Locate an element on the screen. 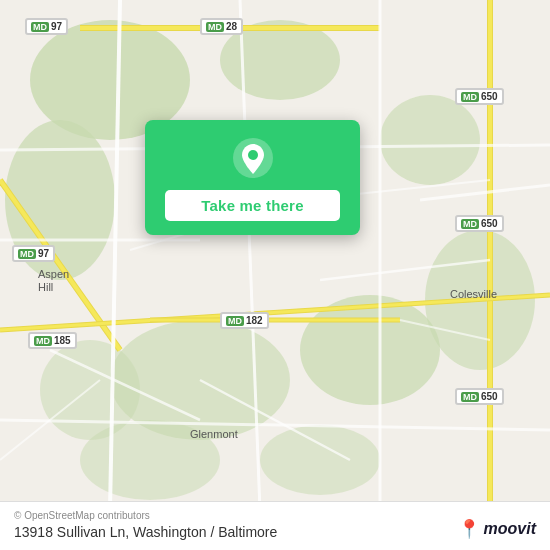 This screenshot has width=550, height=550. route-badge-md650-top: MD650 is located at coordinates (480, 96).